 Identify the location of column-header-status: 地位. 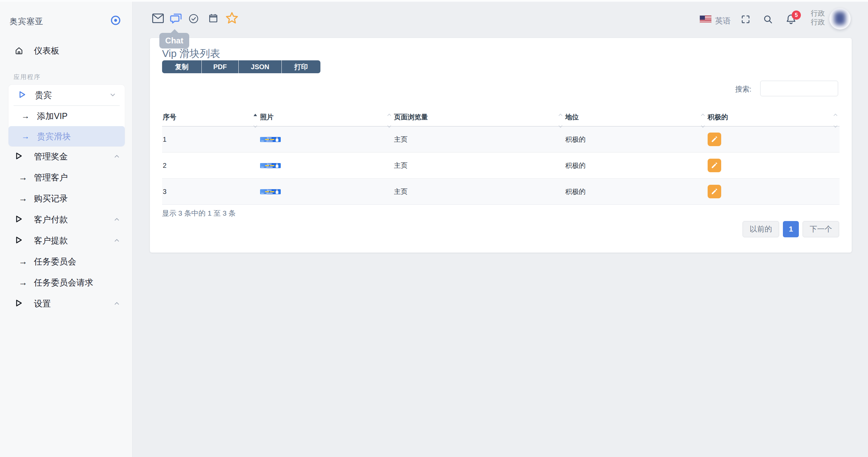
(636, 117).